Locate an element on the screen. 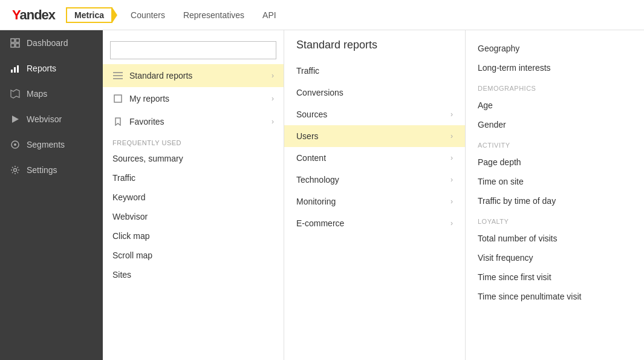 The image size is (644, 360). standard-reports-title: Standard reports is located at coordinates (375, 50).